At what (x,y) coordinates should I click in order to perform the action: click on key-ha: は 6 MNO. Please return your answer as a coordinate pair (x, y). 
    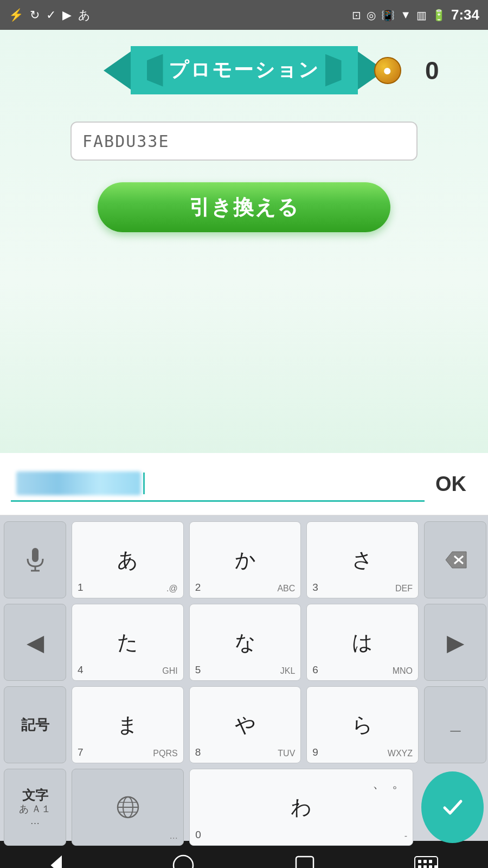
    Looking at the image, I should click on (362, 642).